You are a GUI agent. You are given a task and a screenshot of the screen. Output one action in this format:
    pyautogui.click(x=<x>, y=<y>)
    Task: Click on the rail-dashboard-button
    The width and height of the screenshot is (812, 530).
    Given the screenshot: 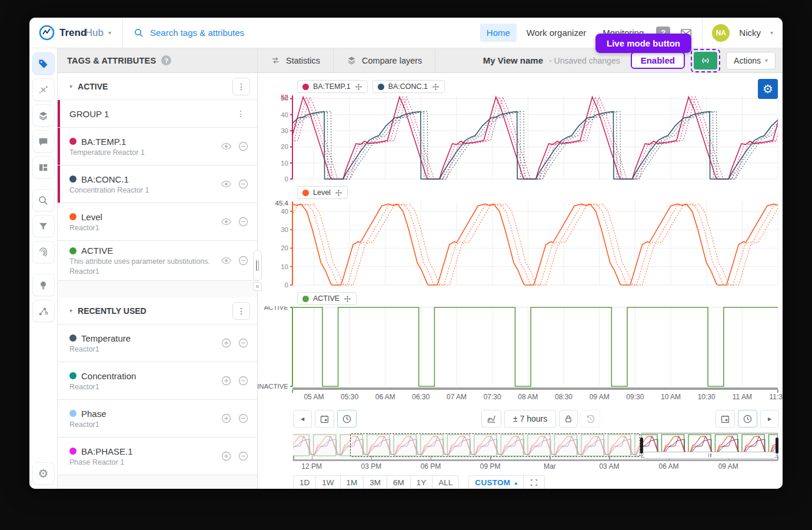 What is the action you would take?
    pyautogui.click(x=44, y=167)
    